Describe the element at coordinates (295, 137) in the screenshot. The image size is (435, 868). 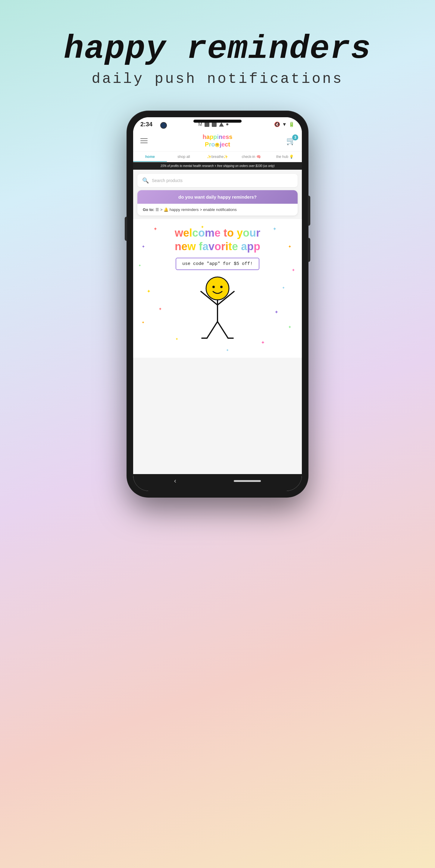
I see `cart-badge: 3` at that location.